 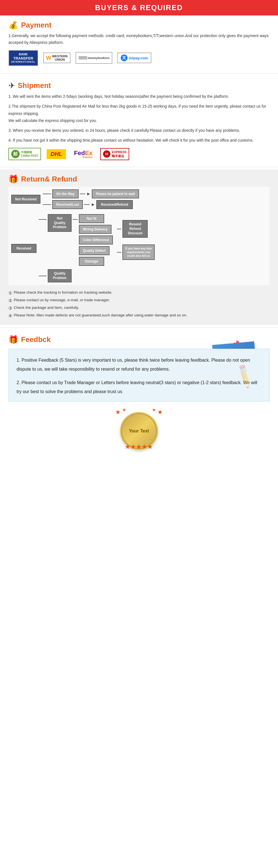 What do you see at coordinates (115, 194) in the screenshot?
I see `patient-wait-node: Please be patient to wait` at bounding box center [115, 194].